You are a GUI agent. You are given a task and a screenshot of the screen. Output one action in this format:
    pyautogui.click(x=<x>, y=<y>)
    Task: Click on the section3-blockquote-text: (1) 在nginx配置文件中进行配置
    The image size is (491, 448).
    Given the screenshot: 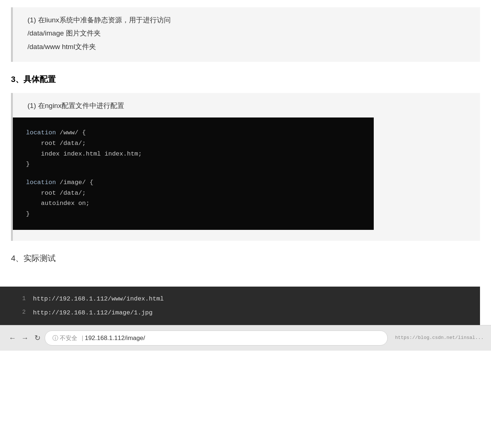 What is the action you would take?
    pyautogui.click(x=248, y=106)
    